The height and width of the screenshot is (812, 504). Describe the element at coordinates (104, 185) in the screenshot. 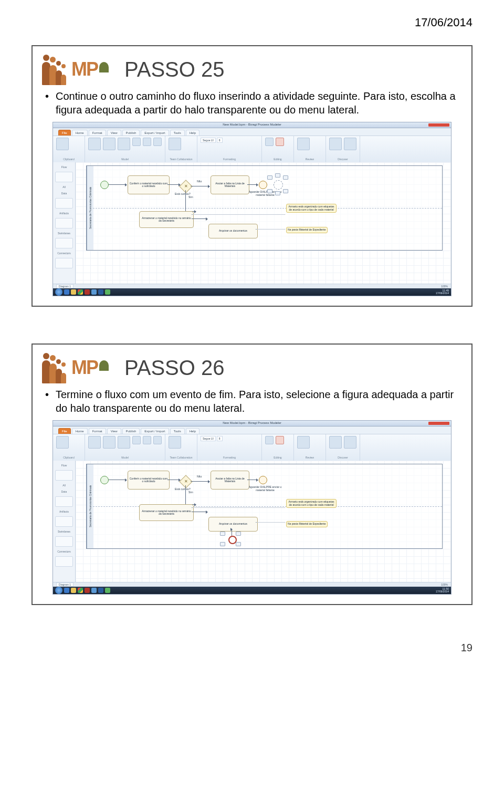

I see `start-event-icon` at that location.